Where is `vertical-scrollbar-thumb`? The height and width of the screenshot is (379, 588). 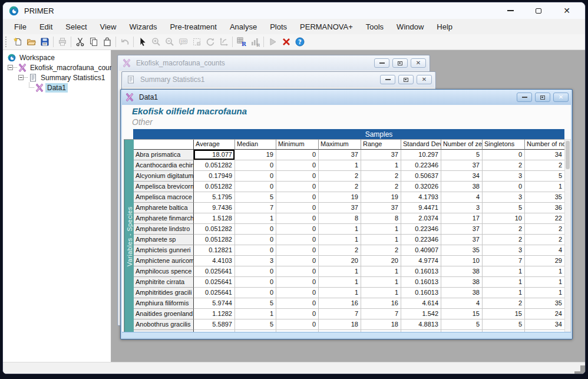
vertical-scrollbar-thumb is located at coordinates (568, 155).